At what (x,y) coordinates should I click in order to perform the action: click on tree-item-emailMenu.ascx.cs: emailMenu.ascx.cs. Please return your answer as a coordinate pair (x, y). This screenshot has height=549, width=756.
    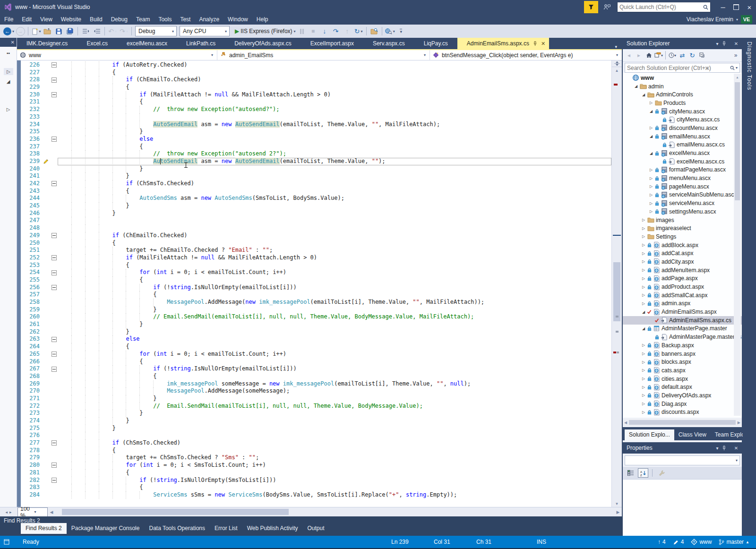
    Looking at the image, I should click on (682, 145).